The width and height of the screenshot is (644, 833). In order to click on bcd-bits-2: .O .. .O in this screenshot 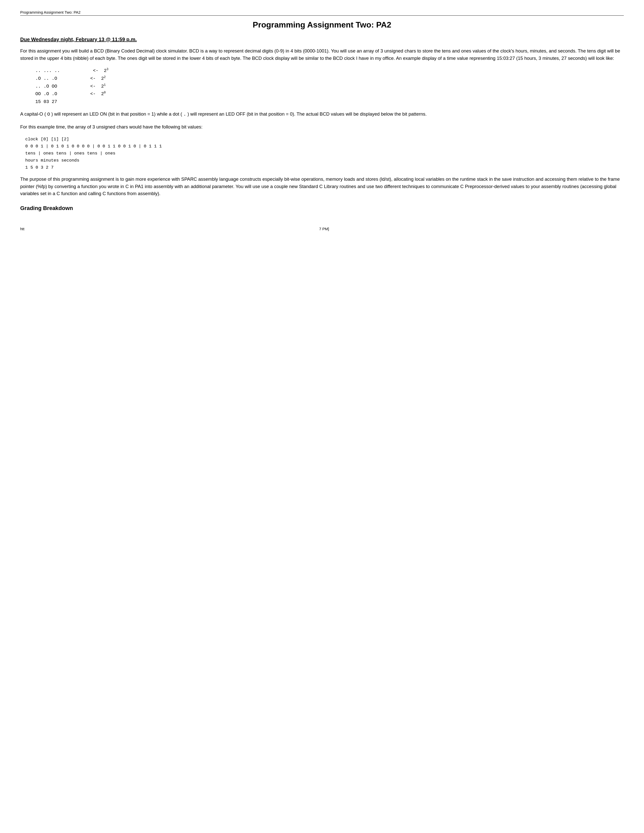, I will do `click(47, 79)`.